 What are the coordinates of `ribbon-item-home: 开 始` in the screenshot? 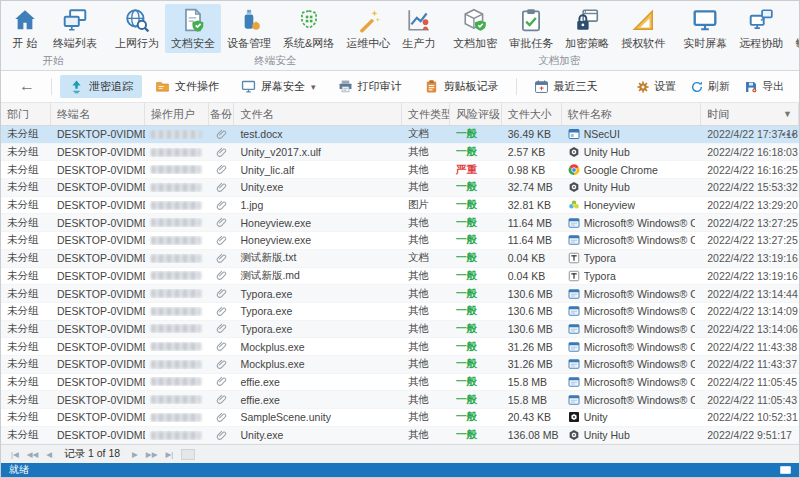 It's located at (25, 28).